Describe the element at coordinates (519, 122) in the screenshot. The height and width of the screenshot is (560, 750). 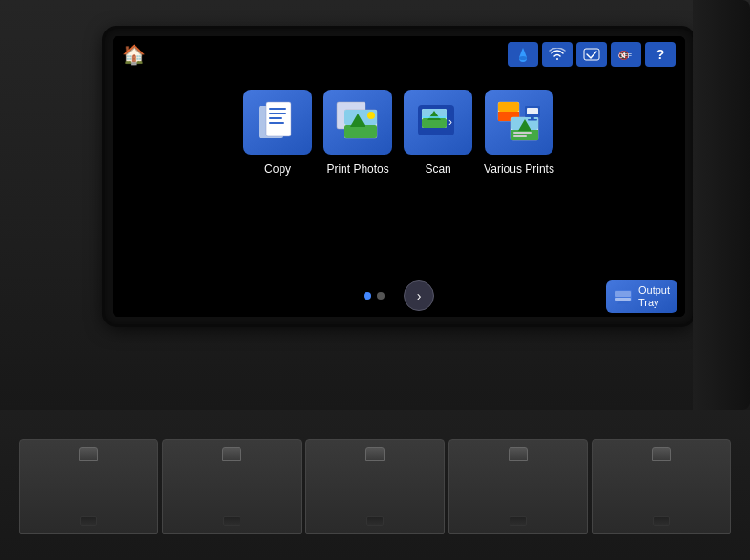
I see `various-prints-icon` at that location.